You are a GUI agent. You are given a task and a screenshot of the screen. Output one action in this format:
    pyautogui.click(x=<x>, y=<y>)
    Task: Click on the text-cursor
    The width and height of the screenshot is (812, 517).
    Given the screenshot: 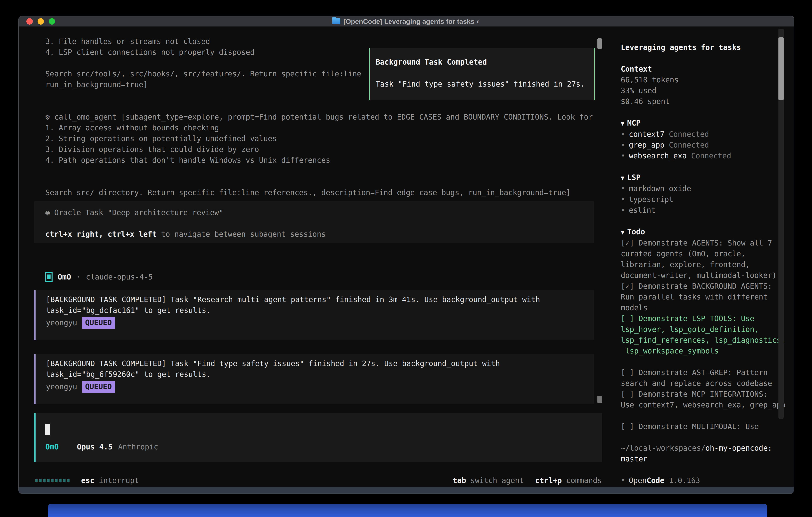 What is the action you would take?
    pyautogui.click(x=48, y=429)
    